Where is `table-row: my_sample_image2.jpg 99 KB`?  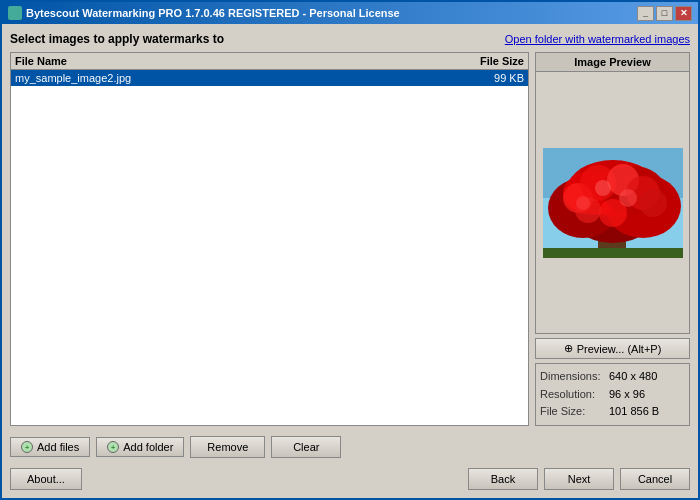
table-row: my_sample_image2.jpg 99 KB is located at coordinates (270, 78).